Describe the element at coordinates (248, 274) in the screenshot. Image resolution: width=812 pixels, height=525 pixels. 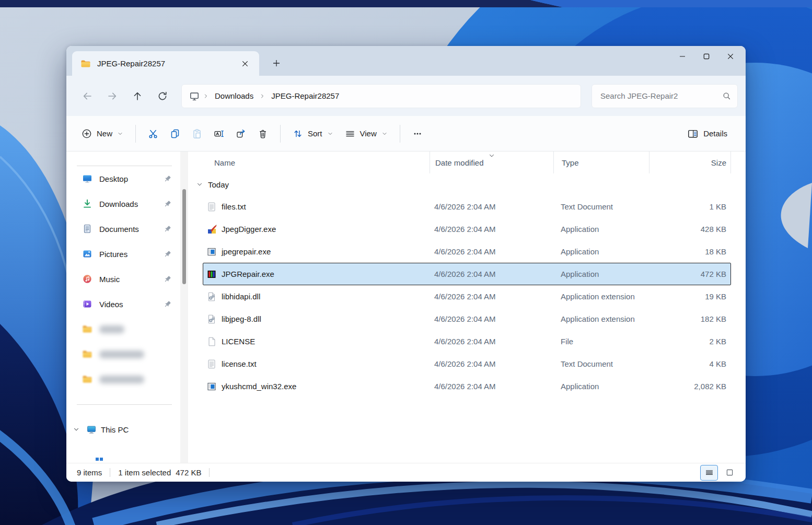
I see `file-name: JPGRepair.exe` at that location.